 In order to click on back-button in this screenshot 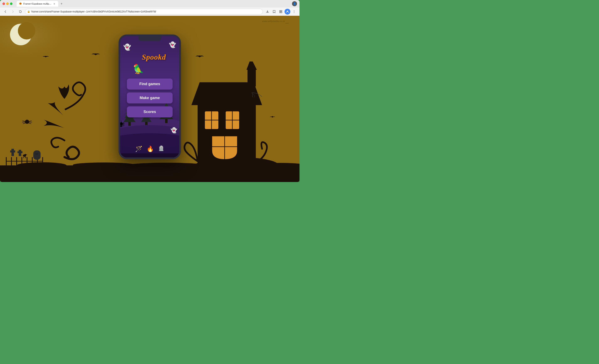, I will do `click(5, 12)`.